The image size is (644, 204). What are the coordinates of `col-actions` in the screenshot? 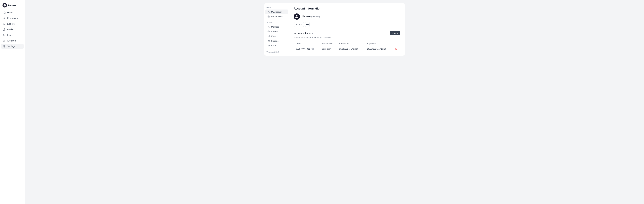 It's located at (397, 43).